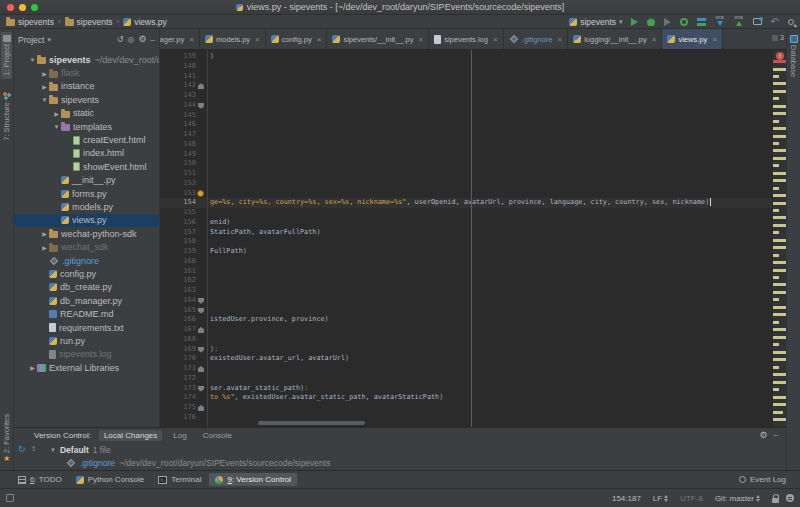 The height and width of the screenshot is (507, 800). I want to click on code-line-154: 154ge=%s, city=%s, country=%s, sex=%s, n…, so click(466, 203).